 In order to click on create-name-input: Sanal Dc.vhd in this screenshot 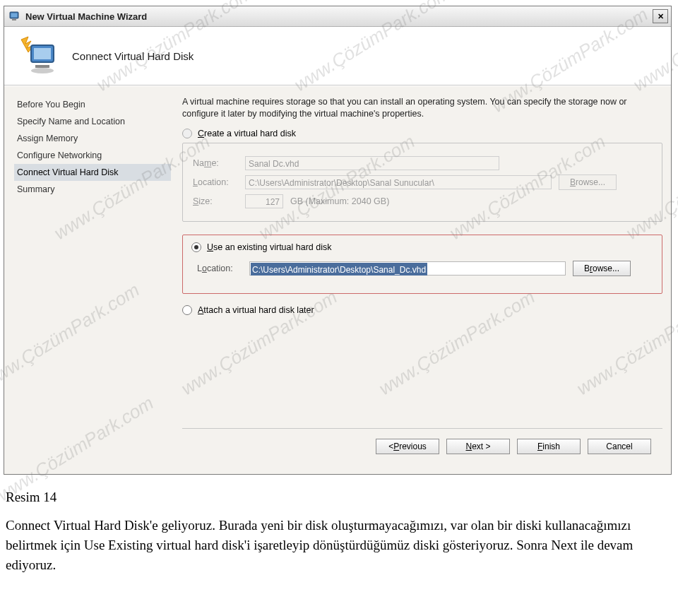, I will do `click(372, 163)`.